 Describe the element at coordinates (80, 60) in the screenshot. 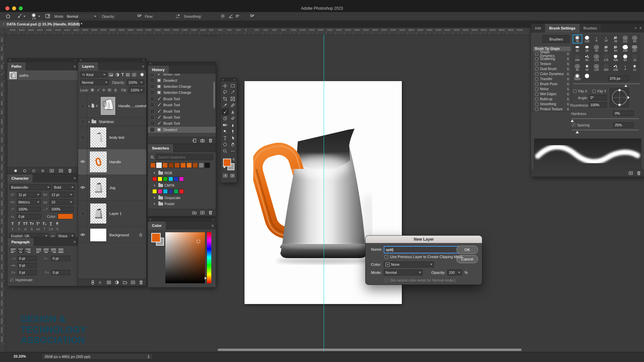

I see `panel-close-icon: ×` at that location.